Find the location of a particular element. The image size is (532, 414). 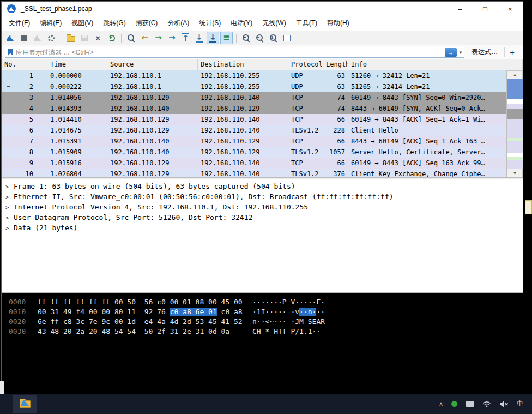

network-icon is located at coordinates (487, 404).